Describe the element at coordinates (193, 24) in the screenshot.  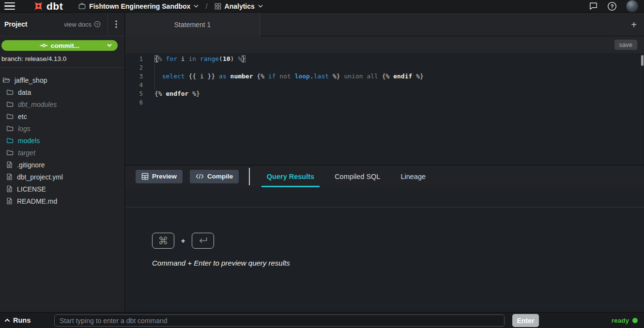
I see `editor-tab-statement-1: Statement 1` at that location.